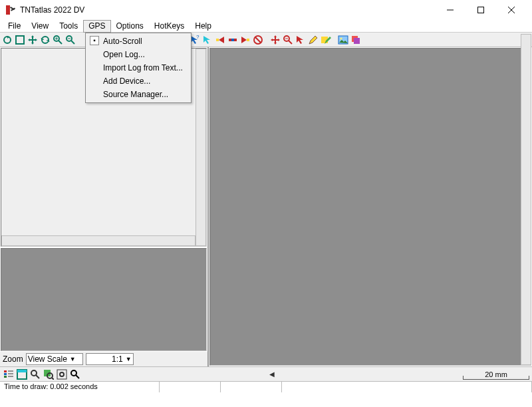 The height and width of the screenshot is (407, 532). Describe the element at coordinates (138, 68) in the screenshot. I see `gps-import-log: Import Log from Text...` at that location.